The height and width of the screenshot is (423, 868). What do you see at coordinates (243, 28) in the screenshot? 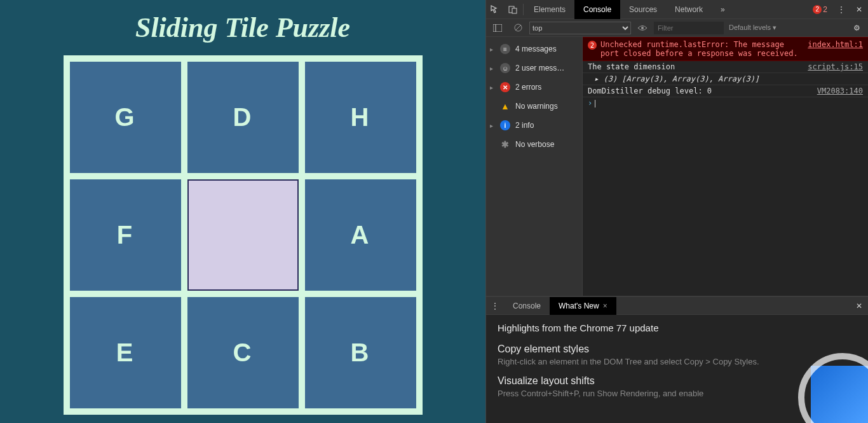
I see `page-title: Sliding Tile Puzzle` at bounding box center [243, 28].